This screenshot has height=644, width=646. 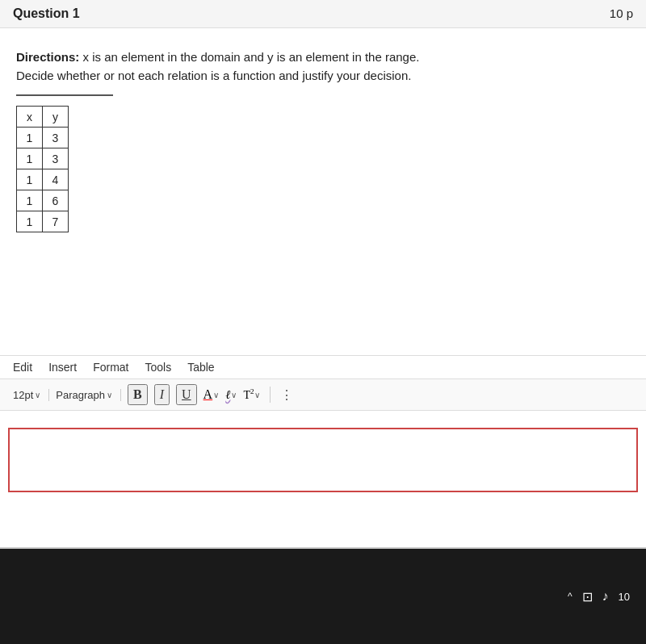 I want to click on italic-button: I, so click(x=162, y=395).